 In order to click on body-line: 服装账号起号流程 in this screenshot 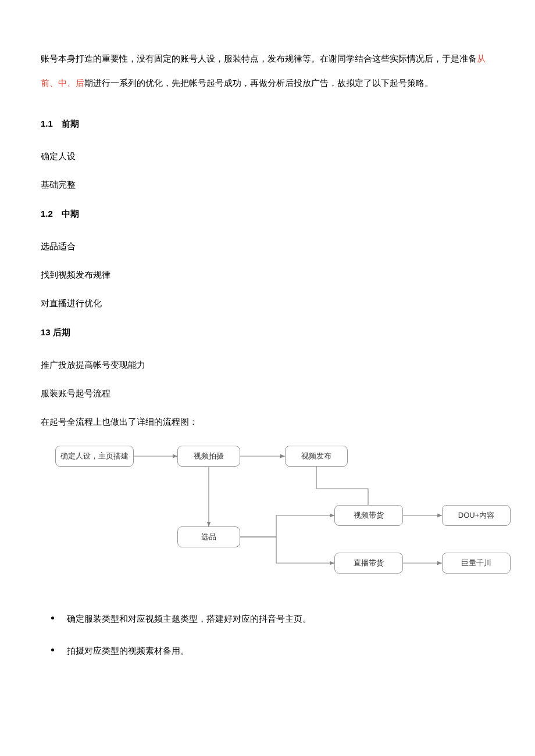, I will do `click(268, 393)`.